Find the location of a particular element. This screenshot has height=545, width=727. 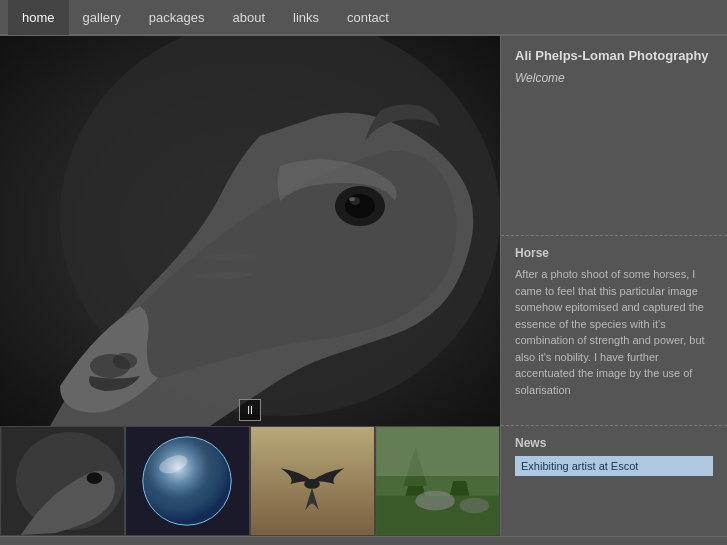

thumbnail-trees is located at coordinates (438, 481).